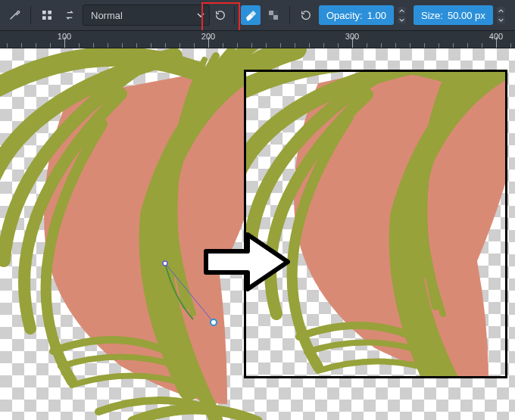 The width and height of the screenshot is (515, 420). Describe the element at coordinates (70, 15) in the screenshot. I see `swap-icon` at that location.